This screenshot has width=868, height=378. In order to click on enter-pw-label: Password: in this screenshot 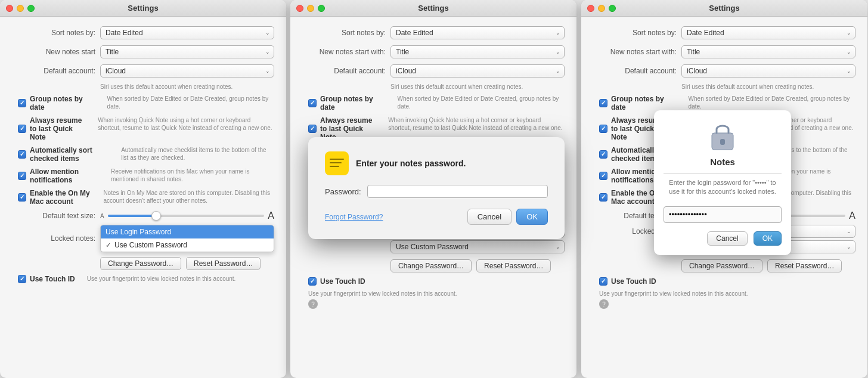, I will do `click(343, 192)`.